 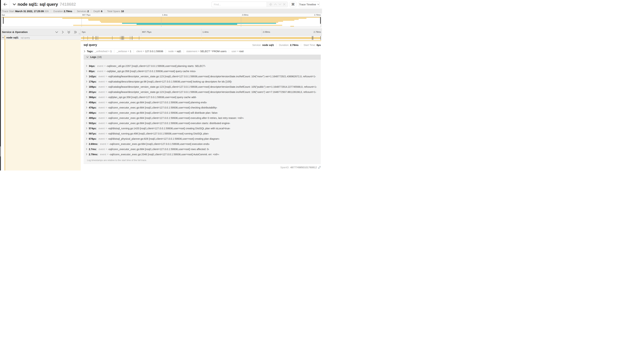 I want to click on find-input, so click(x=239, y=5).